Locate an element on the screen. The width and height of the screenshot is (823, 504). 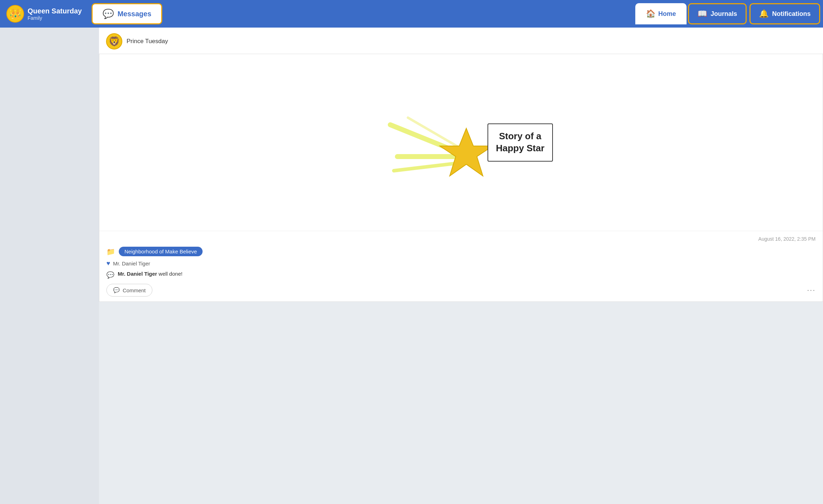
shooting-star-container: Story of a Happy Star is located at coordinates (461, 142).